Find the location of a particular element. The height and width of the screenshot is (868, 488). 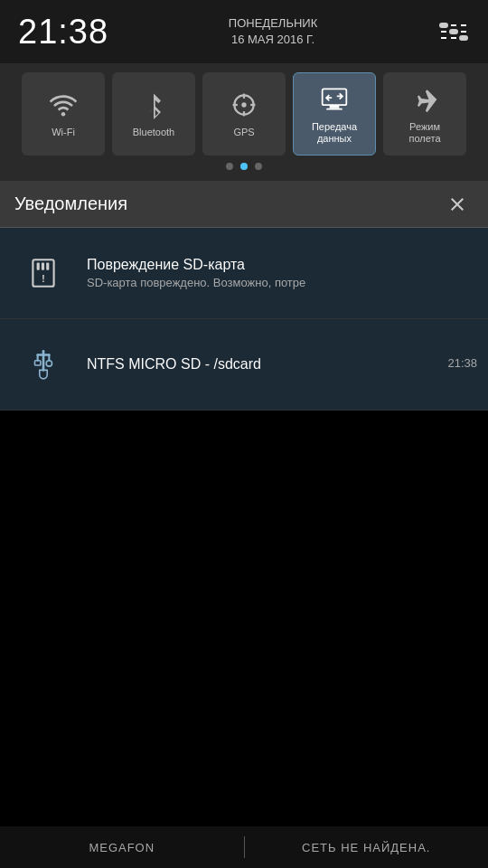

wifi-icon is located at coordinates (63, 105).